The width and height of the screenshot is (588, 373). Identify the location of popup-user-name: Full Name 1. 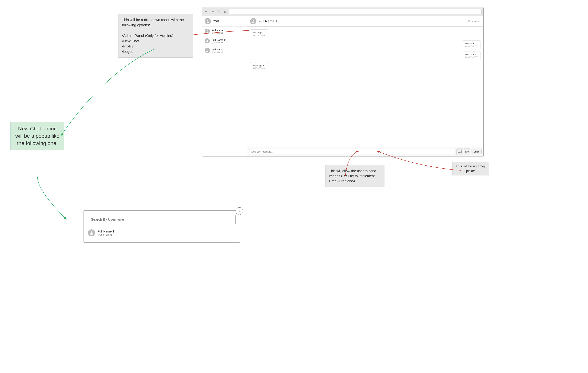
(106, 231).